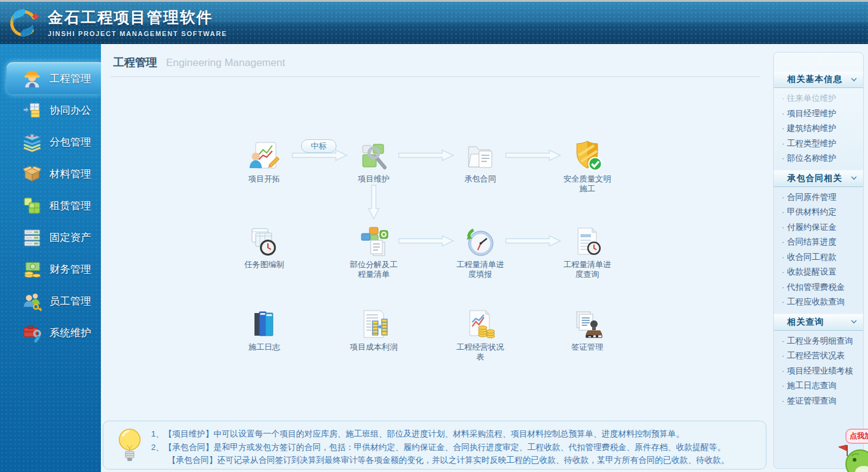 Image resolution: width=868 pixels, height=472 pixels. Describe the element at coordinates (264, 324) in the screenshot. I see `construction-log-books-icon` at that location.